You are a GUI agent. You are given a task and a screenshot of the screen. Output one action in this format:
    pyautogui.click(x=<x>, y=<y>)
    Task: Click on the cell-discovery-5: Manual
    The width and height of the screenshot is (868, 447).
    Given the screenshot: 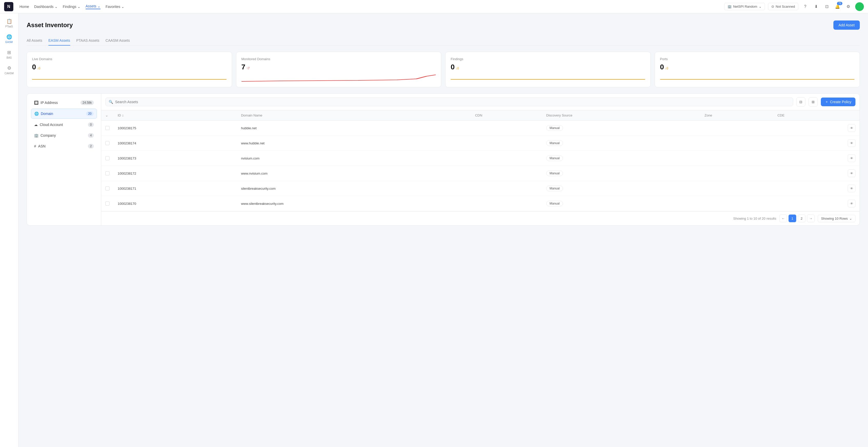 What is the action you would take?
    pyautogui.click(x=621, y=204)
    